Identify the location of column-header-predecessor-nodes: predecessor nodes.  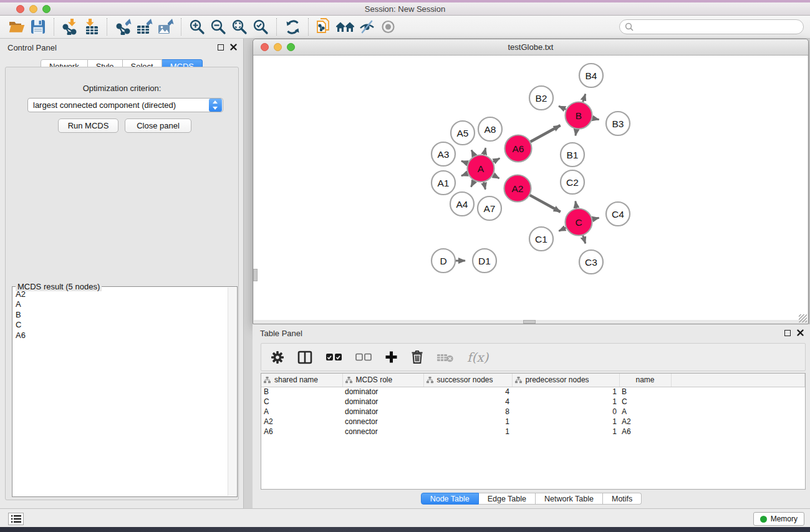
(566, 380).